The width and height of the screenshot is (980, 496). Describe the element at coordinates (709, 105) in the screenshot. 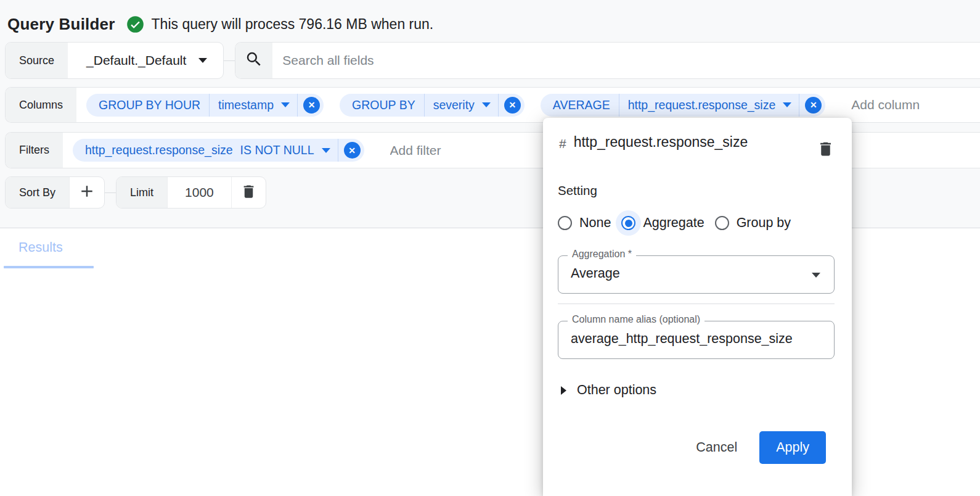

I see `chip-field-dropdown: http_request.response_size` at that location.